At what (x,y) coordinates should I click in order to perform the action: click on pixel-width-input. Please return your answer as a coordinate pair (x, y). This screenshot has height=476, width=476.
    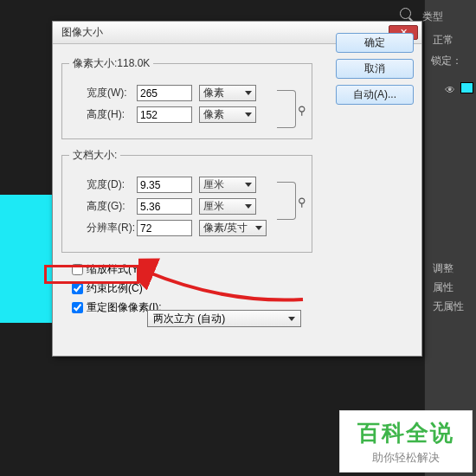
    Looking at the image, I should click on (164, 93).